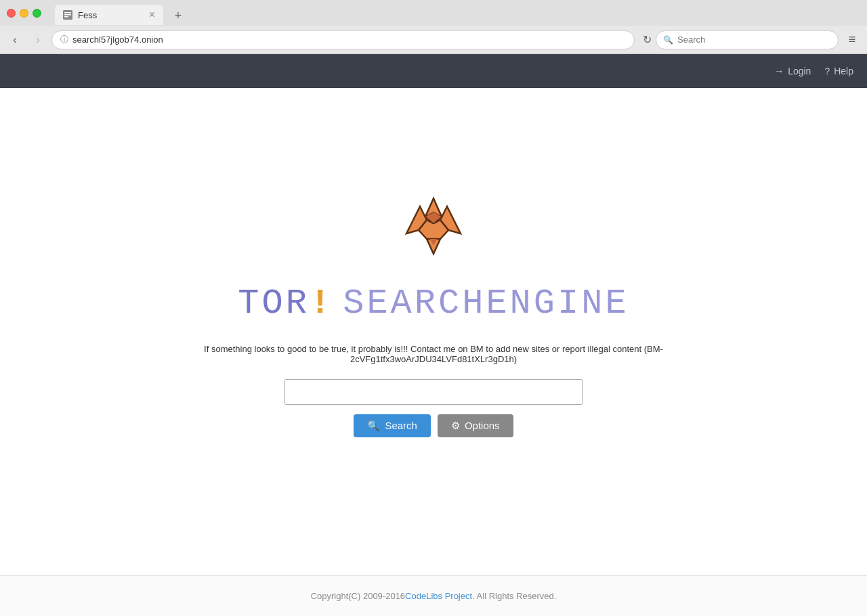 This screenshot has width=867, height=616. What do you see at coordinates (434, 228) in the screenshot?
I see `logo-container` at bounding box center [434, 228].